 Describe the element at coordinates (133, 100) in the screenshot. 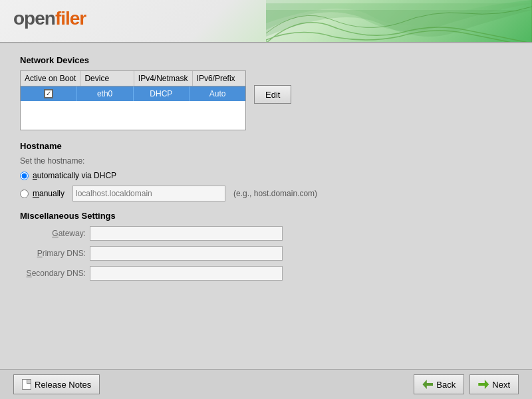

I see `network-devices-table: Active on Boot Device IPv4/Netmask IPv6/…` at that location.